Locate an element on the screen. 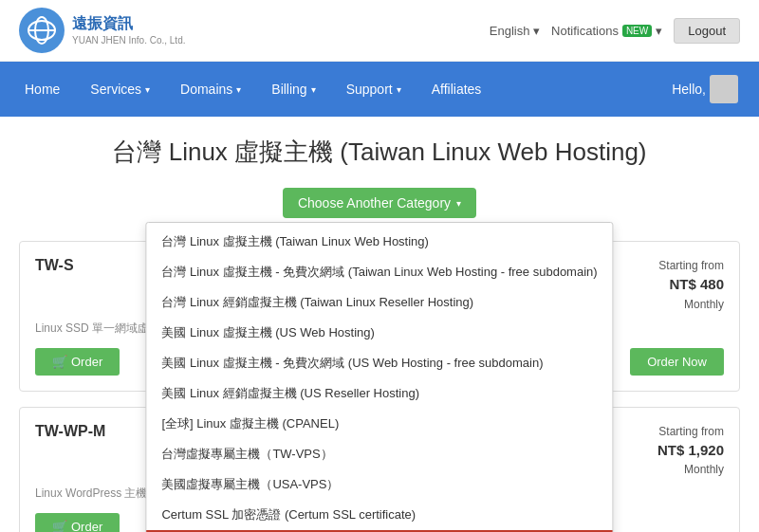 This screenshot has height=532, width=759. nav-item-support: Support ▾ is located at coordinates (374, 89).